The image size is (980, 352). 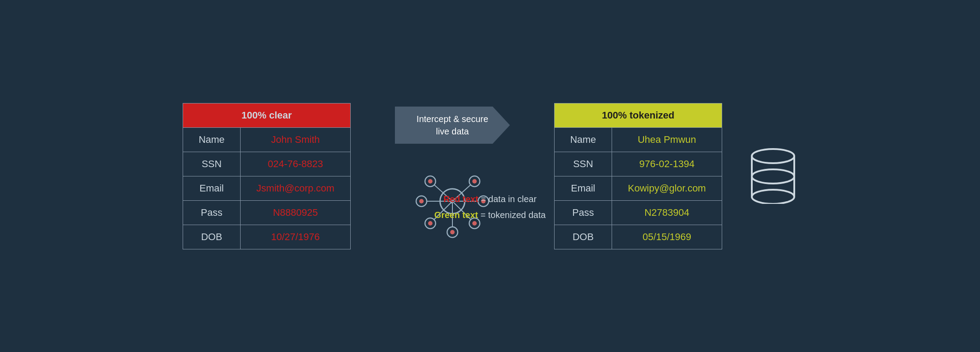 I want to click on row-value: N2783904, so click(x=667, y=212).